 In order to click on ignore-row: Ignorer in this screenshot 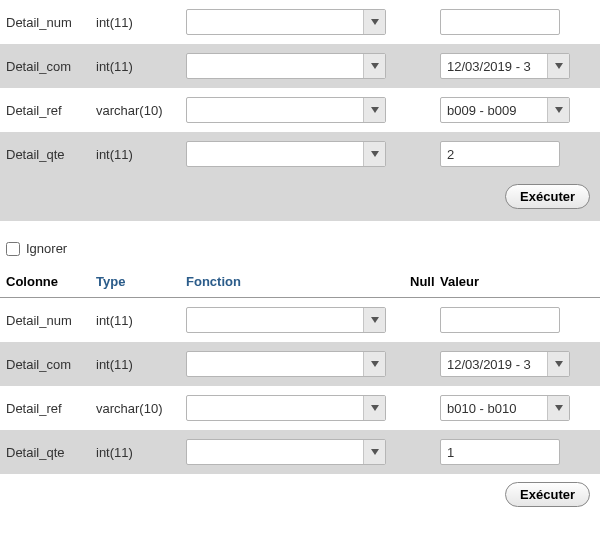, I will do `click(300, 248)`.